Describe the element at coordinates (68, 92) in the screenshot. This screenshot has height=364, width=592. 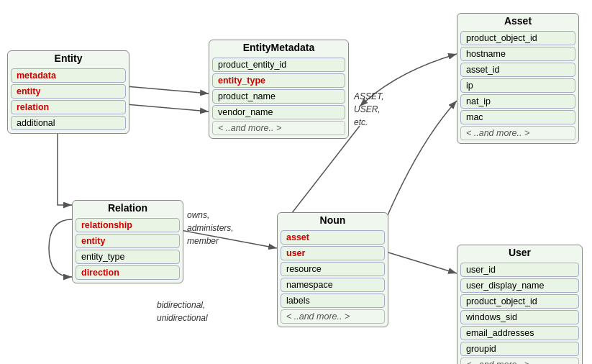
I see `entity-box: Entity metadata entity relation addition…` at that location.